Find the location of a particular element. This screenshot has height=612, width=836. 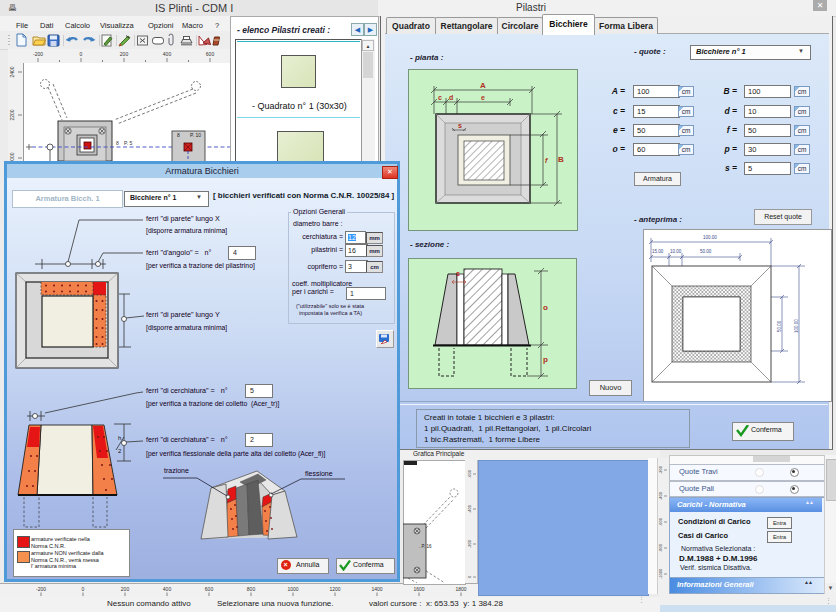

svg-text: f is located at coordinates (546, 160).